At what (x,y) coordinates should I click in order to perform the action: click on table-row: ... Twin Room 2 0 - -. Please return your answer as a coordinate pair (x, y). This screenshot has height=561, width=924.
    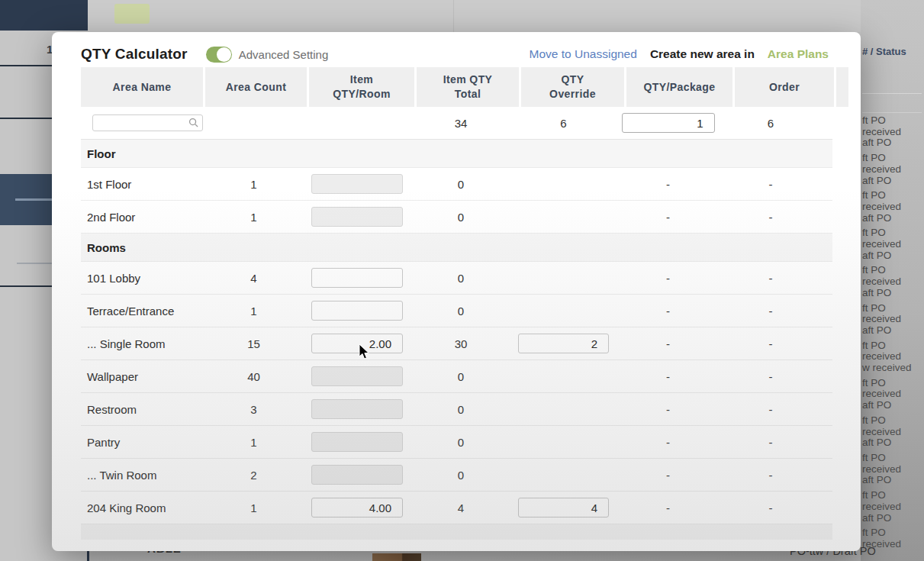
    Looking at the image, I should click on (456, 475).